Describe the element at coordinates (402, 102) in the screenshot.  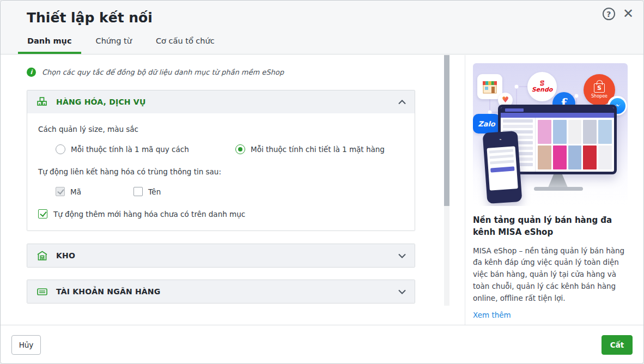
I see `chevron-up-icon` at that location.